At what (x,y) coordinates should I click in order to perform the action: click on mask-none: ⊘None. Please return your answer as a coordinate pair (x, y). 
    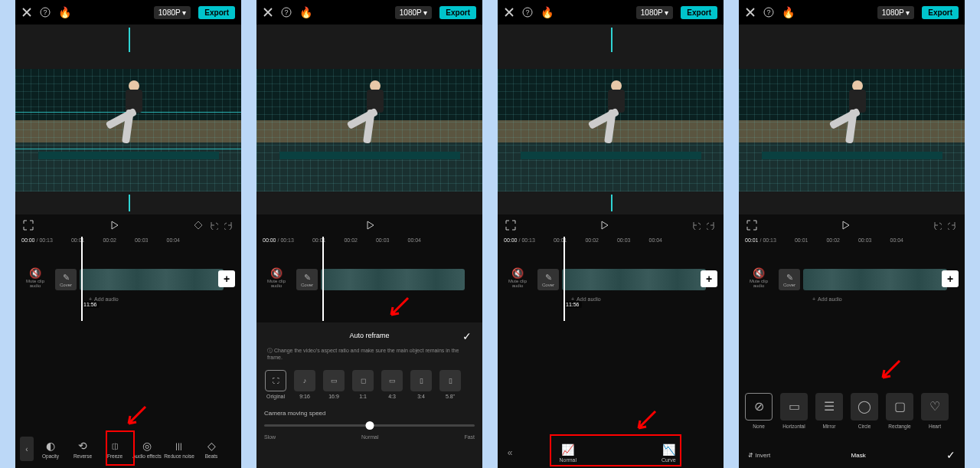
    Looking at the image, I should click on (759, 411).